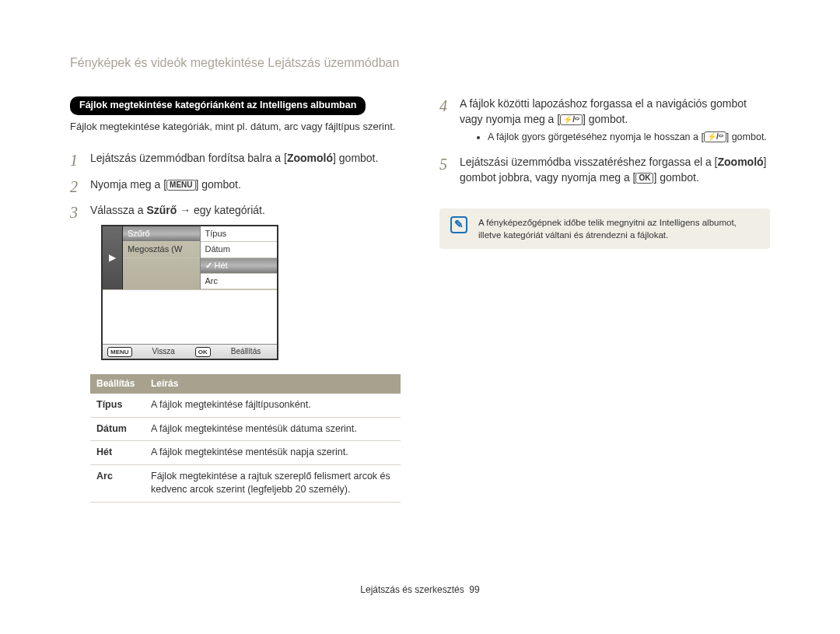 This screenshot has height=634, width=840. Describe the element at coordinates (605, 120) in the screenshot. I see `step-4: A fájlok közötti lapozáshoz forgassa el …` at that location.